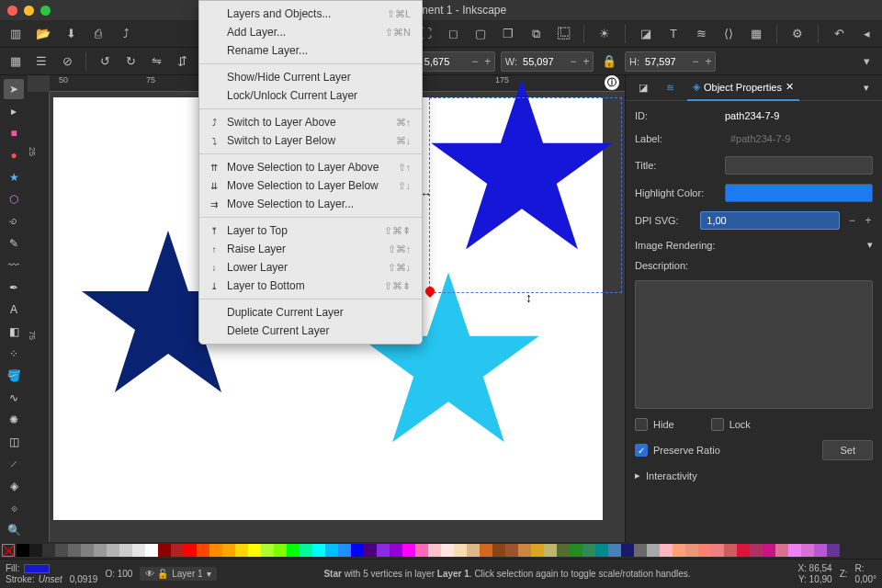 The height and width of the screenshot is (588, 882). What do you see at coordinates (544, 62) in the screenshot?
I see `w-input` at bounding box center [544, 62].